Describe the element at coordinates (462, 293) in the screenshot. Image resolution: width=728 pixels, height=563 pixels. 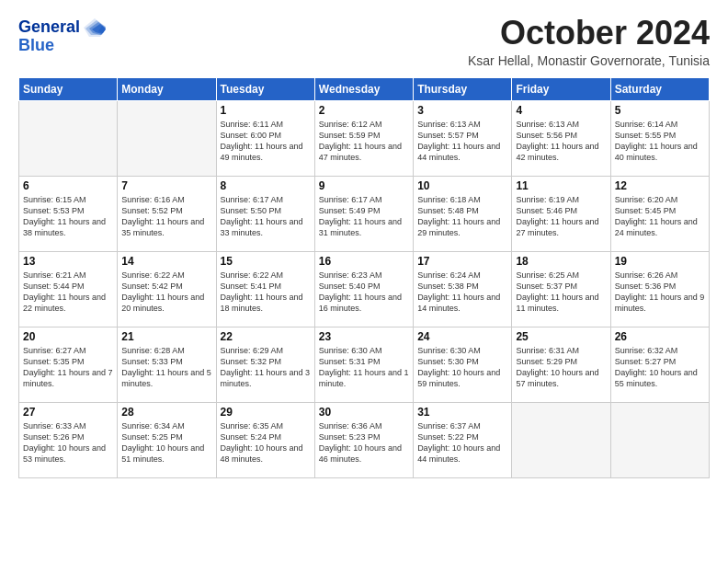
I see `cell-content: Sunrise: 6:24 AMSunset: 5:38 PMDaylight:…` at that location.